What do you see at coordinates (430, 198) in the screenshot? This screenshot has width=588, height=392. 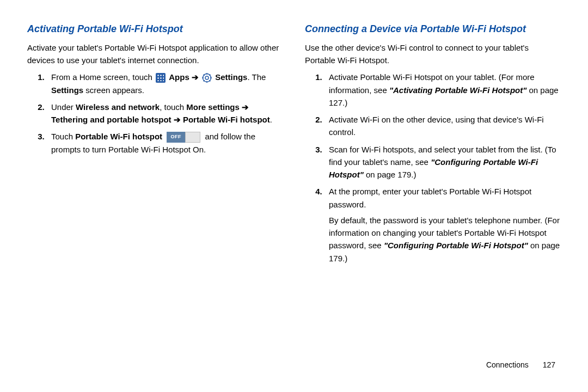 I see `text: At the prompt, enter your tablet's Porta…` at bounding box center [430, 198].